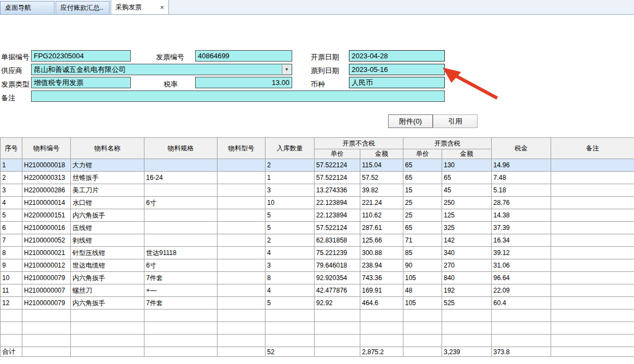  What do you see at coordinates (467, 291) in the screenshot?
I see `cell: 192` at bounding box center [467, 291].